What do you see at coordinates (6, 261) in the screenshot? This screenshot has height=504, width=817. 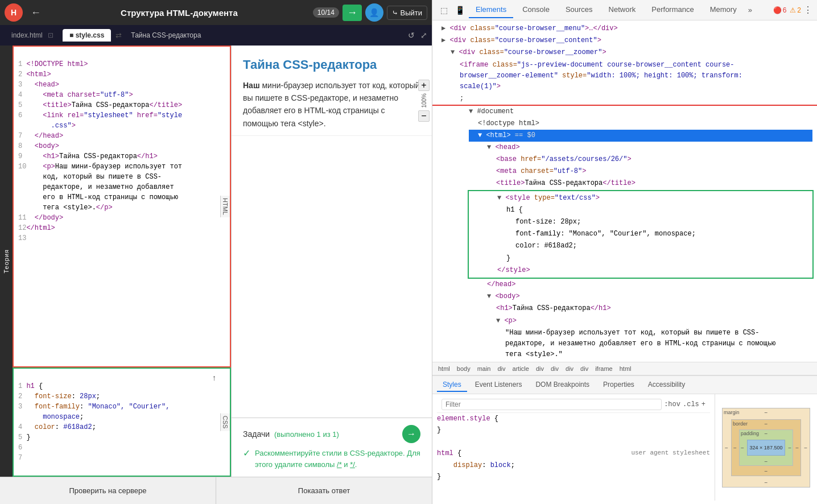 I see `side-teoria-label: Теория` at bounding box center [6, 261].